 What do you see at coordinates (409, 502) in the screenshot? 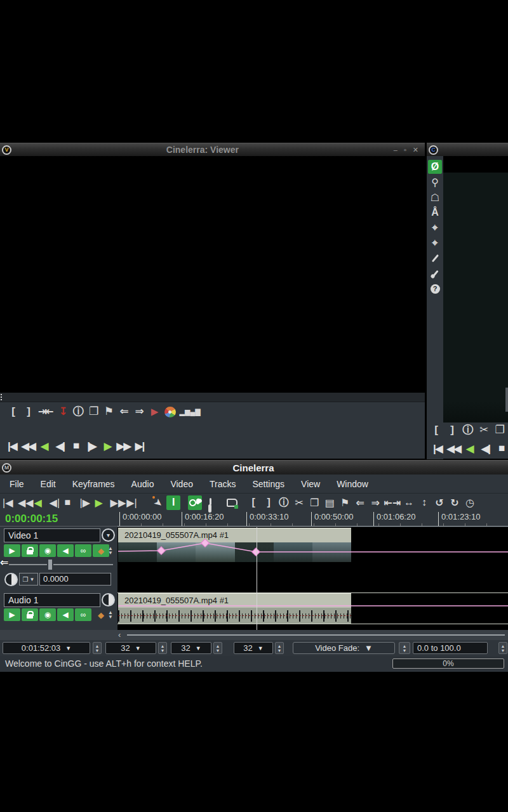
I see `zoom-selection-button: ↔` at bounding box center [409, 502].